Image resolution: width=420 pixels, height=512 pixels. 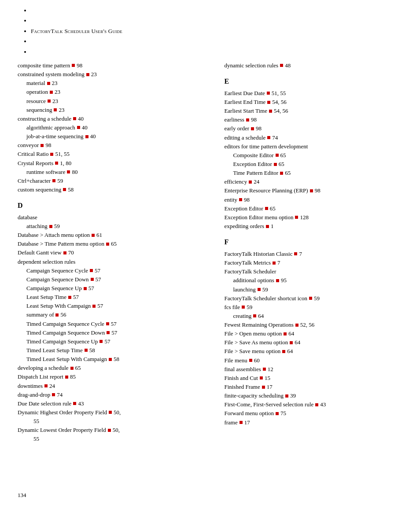 What do you see at coordinates (112, 154) in the screenshot?
I see `list-item: Critical Ratio51, 55` at bounding box center [112, 154].